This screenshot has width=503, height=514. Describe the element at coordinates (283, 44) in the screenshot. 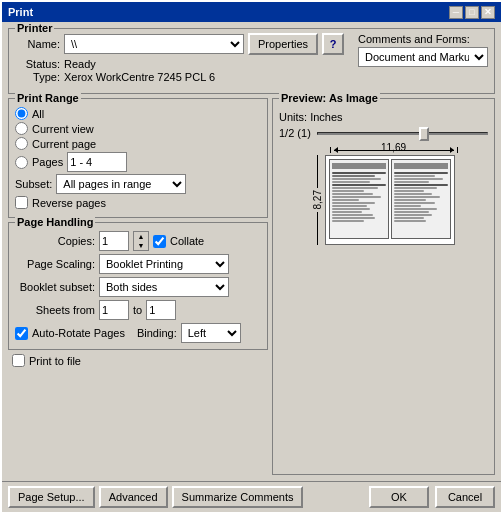

I see `properties-button: Properties` at that location.